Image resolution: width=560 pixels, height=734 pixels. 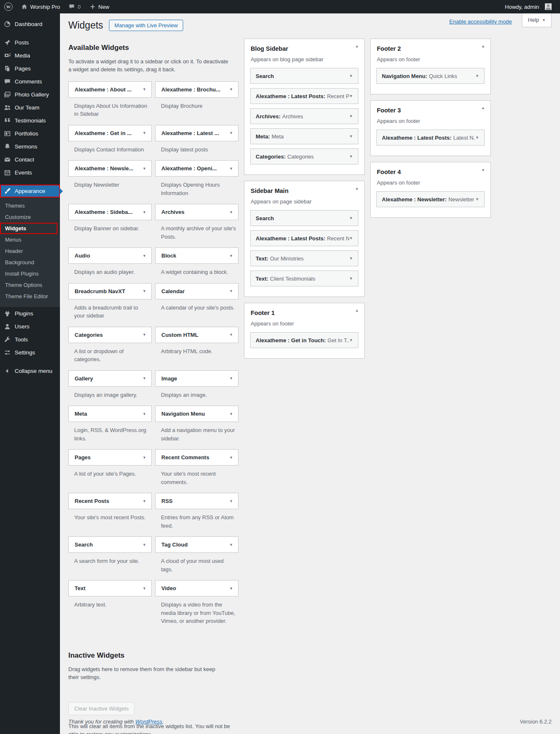 I want to click on sidebar-item-tools: Tools, so click(x=30, y=340).